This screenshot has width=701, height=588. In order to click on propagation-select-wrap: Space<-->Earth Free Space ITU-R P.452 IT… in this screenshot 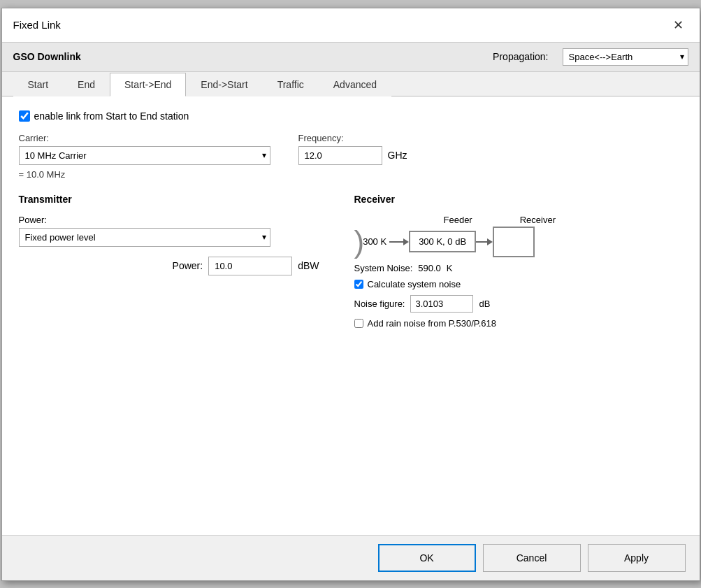, I will do `click(626, 57)`.